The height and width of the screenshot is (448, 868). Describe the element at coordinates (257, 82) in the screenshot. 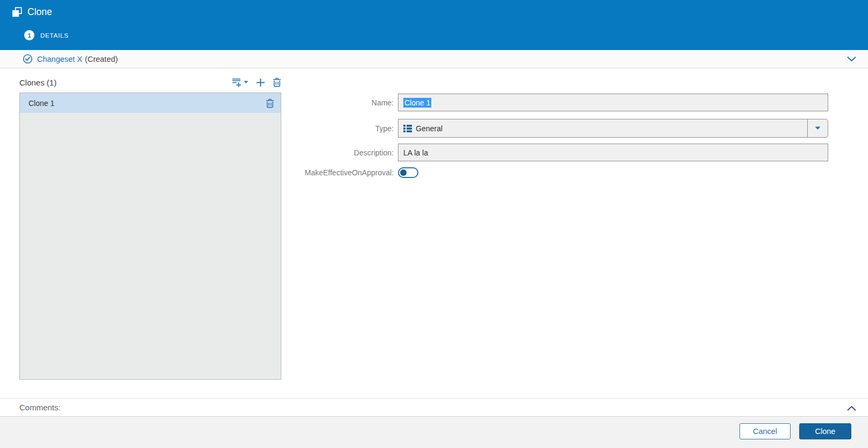

I see `clones-panel-actions` at that location.